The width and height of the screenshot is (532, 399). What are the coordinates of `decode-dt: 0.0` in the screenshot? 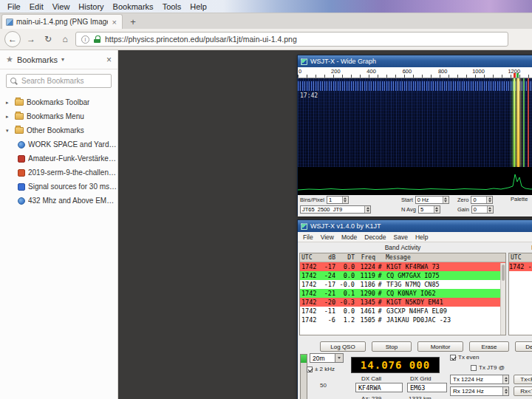 It's located at (345, 267).